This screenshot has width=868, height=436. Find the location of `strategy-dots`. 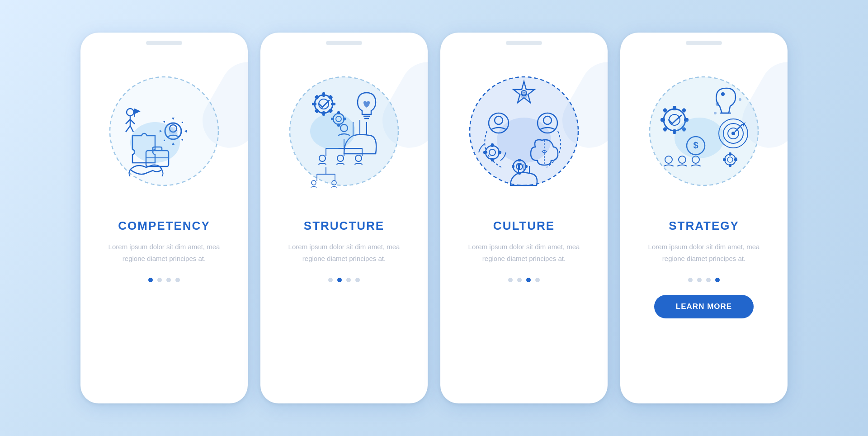

strategy-dots is located at coordinates (704, 280).